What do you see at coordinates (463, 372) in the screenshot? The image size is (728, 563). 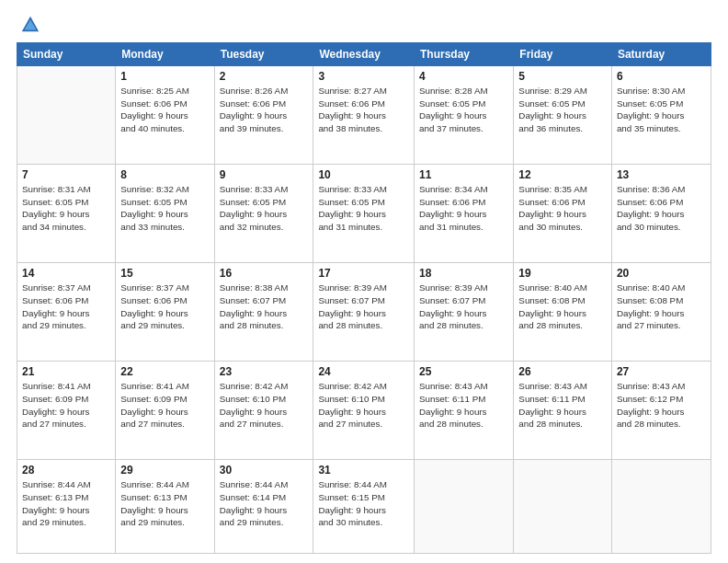 I see `day-number: 25` at bounding box center [463, 372].